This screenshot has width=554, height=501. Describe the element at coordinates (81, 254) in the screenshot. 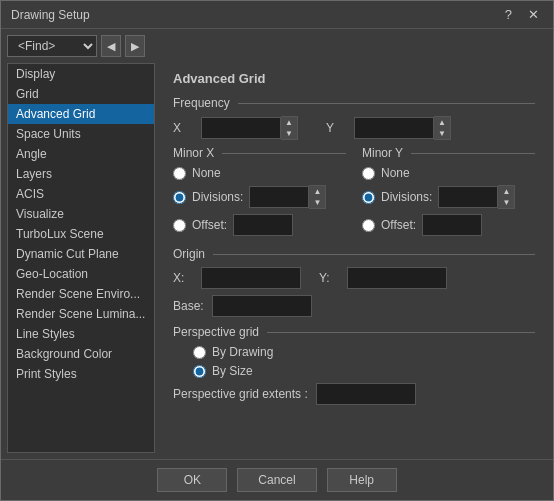

I see `sidebar-item-dynamic-cut-plane: Dynamic Cut Plane` at that location.